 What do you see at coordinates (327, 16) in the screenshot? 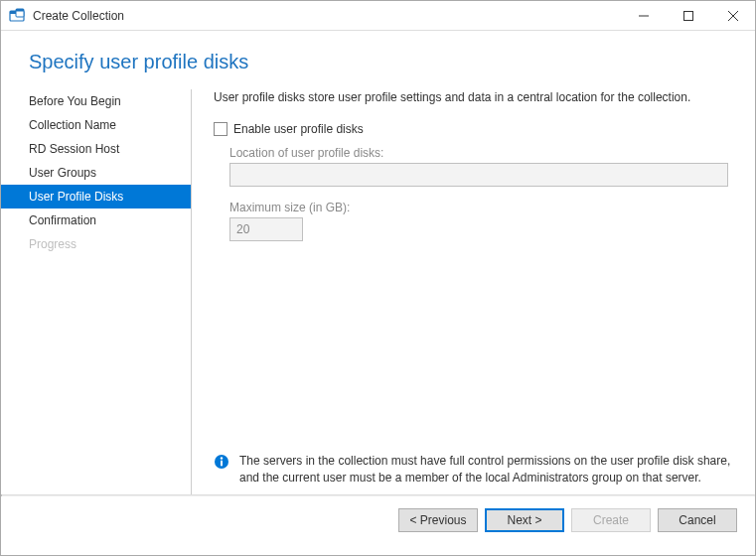
I see `window-title: Create Collection` at bounding box center [327, 16].